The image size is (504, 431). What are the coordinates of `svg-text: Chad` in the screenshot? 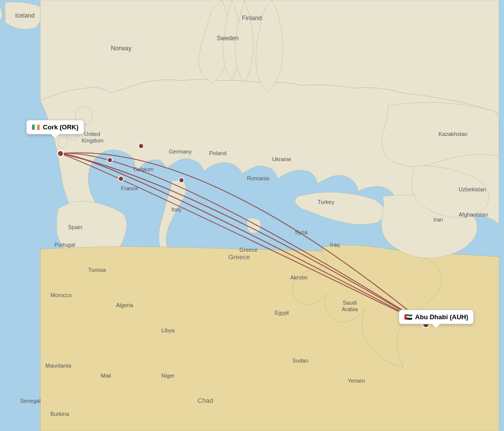 It's located at (206, 401).